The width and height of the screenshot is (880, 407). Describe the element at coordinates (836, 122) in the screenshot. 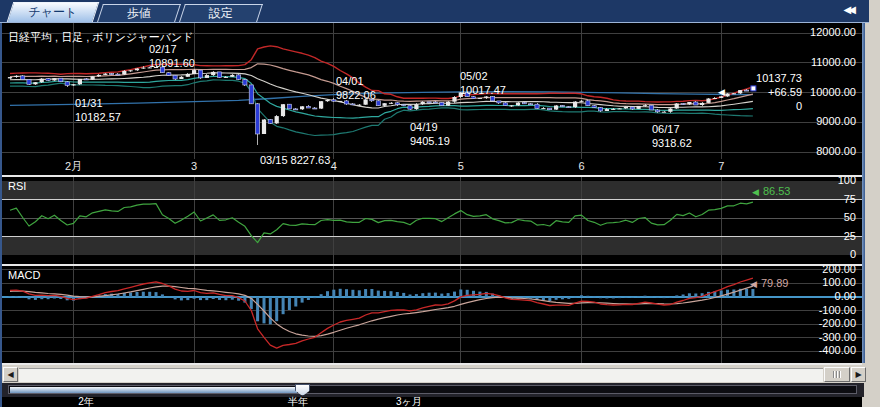

I see `price-axis-label: 9000.00` at that location.